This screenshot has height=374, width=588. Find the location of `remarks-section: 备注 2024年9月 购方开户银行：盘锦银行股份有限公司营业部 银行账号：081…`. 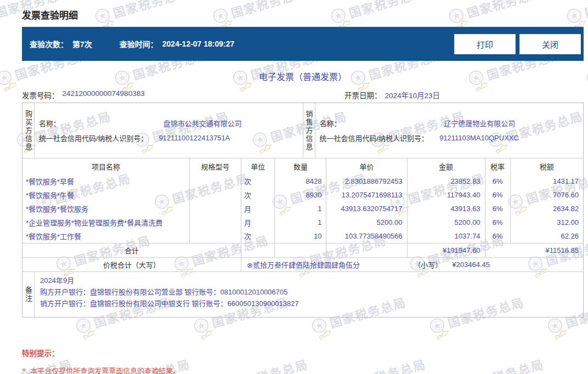

remarks-section: 备注 2024年9月 购方开户银行：盘锦银行股份有限公司营业部 银行账号：081… is located at coordinates (303, 294).